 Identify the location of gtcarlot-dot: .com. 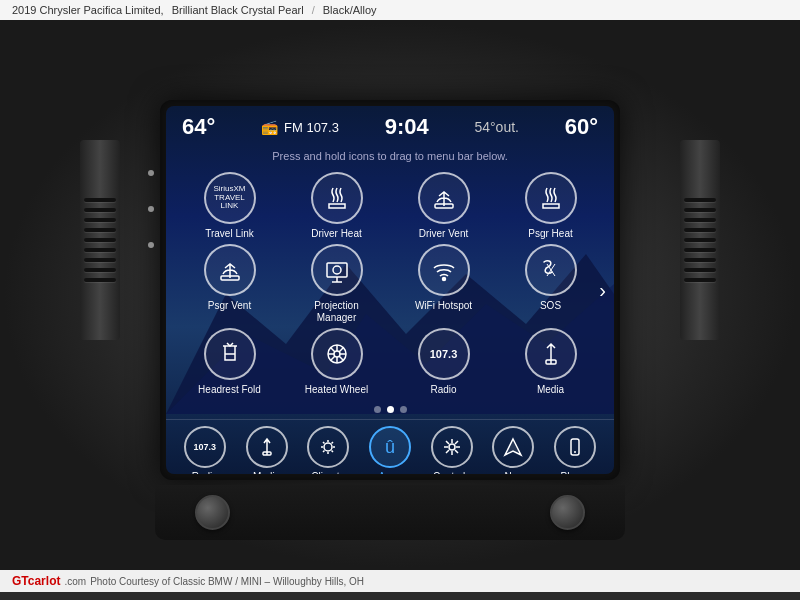
(75, 582).